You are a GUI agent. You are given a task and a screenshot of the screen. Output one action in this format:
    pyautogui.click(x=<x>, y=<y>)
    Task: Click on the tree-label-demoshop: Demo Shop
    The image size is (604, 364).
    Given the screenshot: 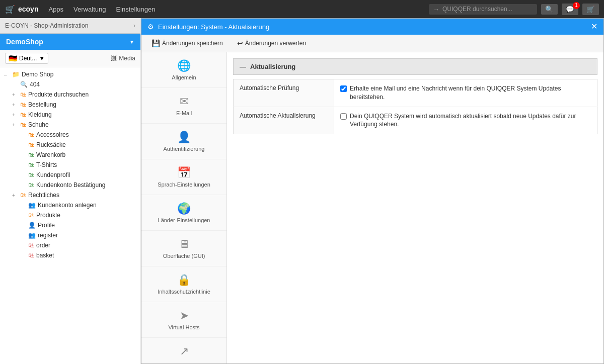 What is the action you would take?
    pyautogui.click(x=37, y=74)
    